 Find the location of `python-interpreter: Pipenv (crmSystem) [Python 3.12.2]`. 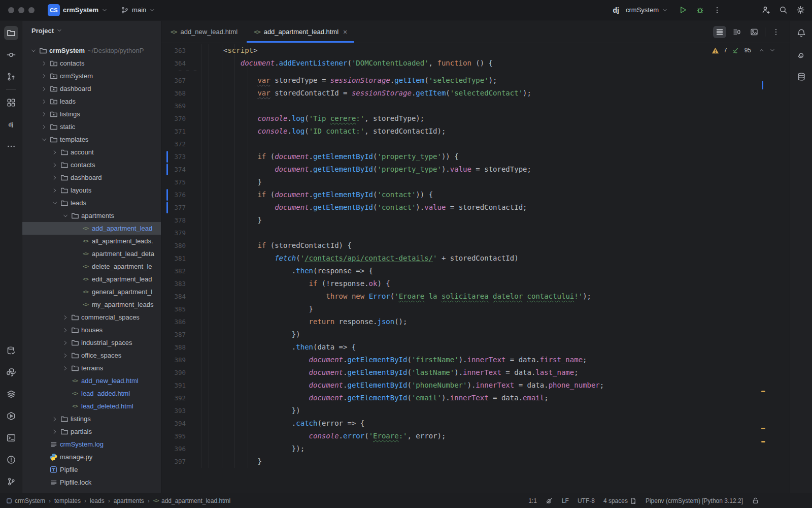

python-interpreter: Pipenv (crmSystem) [Python 3.12.2] is located at coordinates (694, 501).